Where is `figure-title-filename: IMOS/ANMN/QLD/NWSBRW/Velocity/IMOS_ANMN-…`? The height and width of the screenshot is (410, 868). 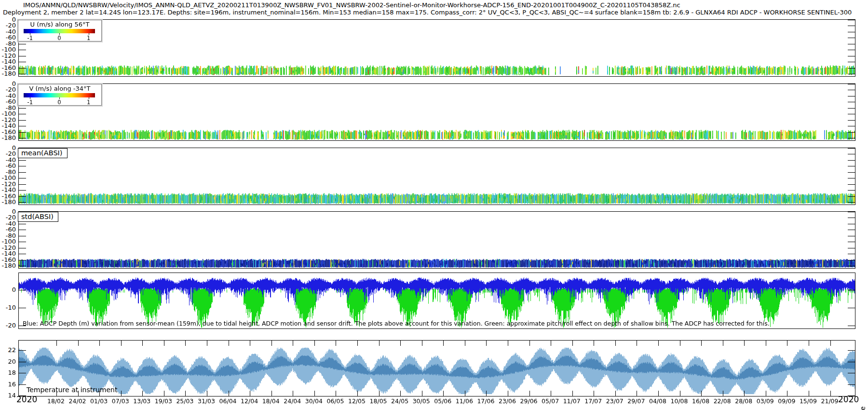 figure-title-filename: IMOS/ANMN/QLD/NWSBRW/Velocity/IMOS_ANMN-… is located at coordinates (352, 5).